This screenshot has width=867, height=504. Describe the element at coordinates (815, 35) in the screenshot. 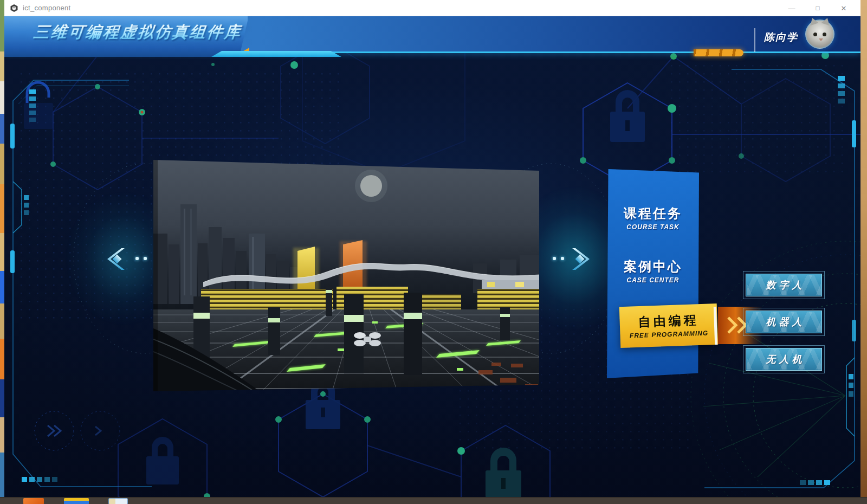

I see `cat-eye-left` at that location.